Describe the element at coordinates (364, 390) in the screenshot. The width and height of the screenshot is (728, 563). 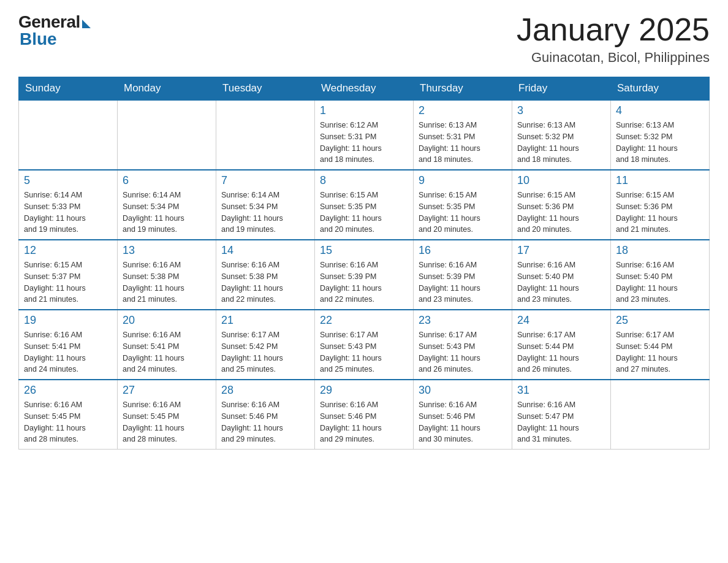
I see `day-number: 29` at that location.